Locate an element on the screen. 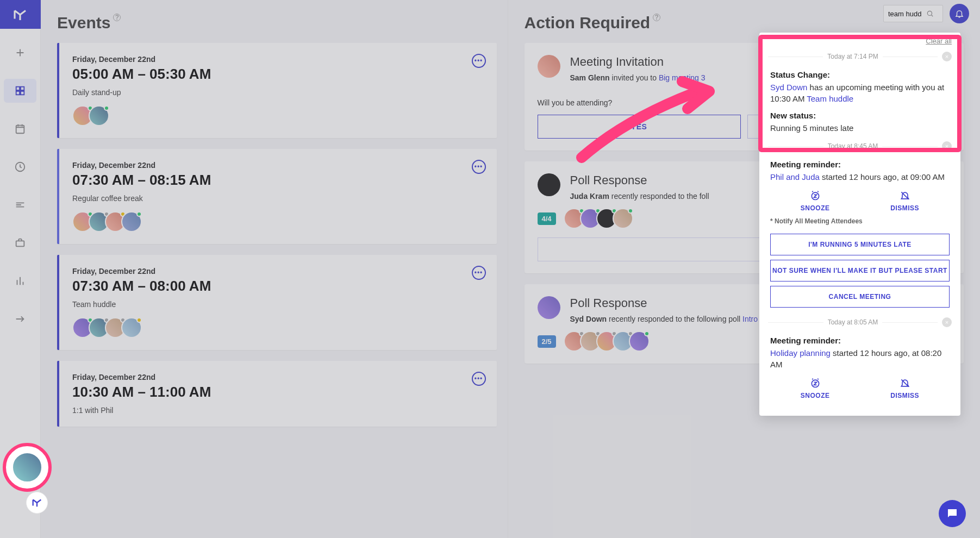 This screenshot has width=980, height=538. notification-item: Meeting reminder: Phil and Juda started … is located at coordinates (860, 171).